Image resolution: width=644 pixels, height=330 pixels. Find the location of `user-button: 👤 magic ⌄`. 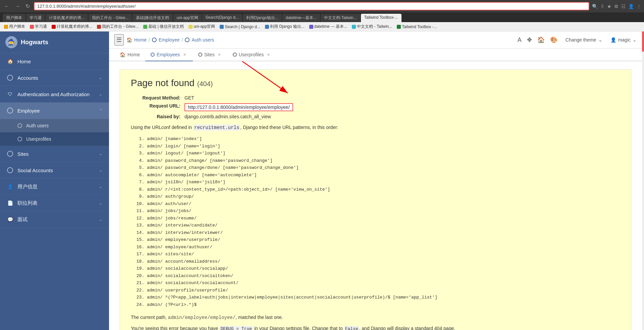

user-button: 👤 magic ⌄ is located at coordinates (624, 40).